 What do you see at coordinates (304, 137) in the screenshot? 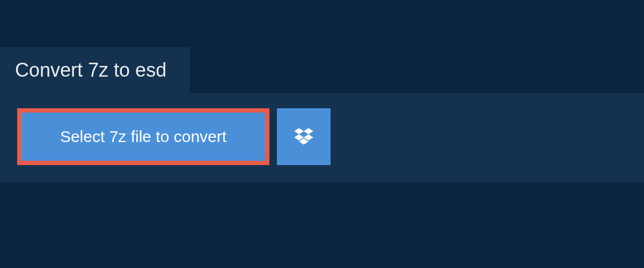
I see `dropbox-icon` at bounding box center [304, 137].